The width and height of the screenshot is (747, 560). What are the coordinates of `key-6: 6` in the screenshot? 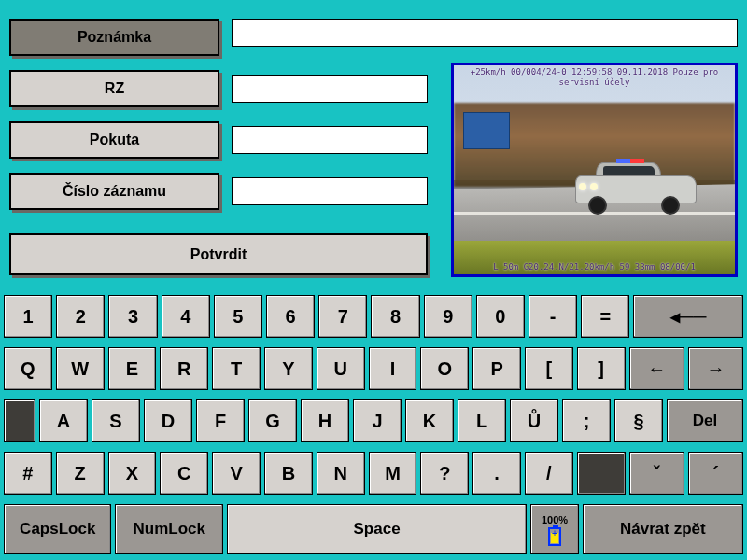 It's located at (290, 316).